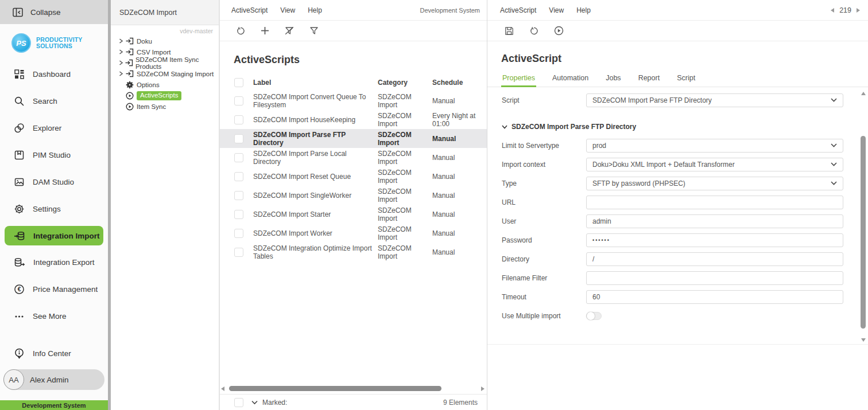 Image resolution: width=868 pixels, height=410 pixels. Describe the element at coordinates (239, 403) in the screenshot. I see `marked-checkbox` at that location.